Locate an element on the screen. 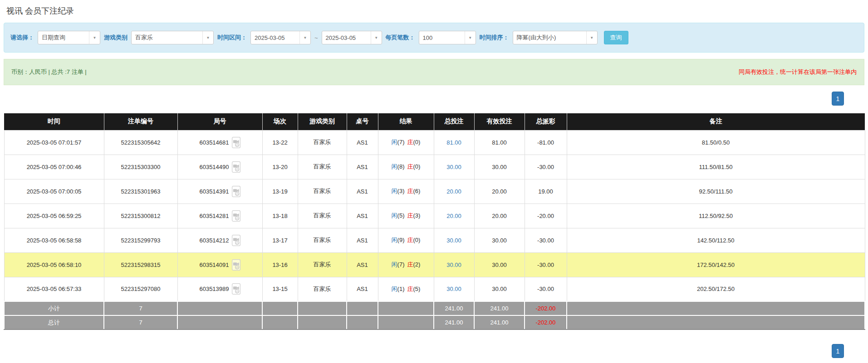  cell-remark: 112.50/92.50 is located at coordinates (716, 216).